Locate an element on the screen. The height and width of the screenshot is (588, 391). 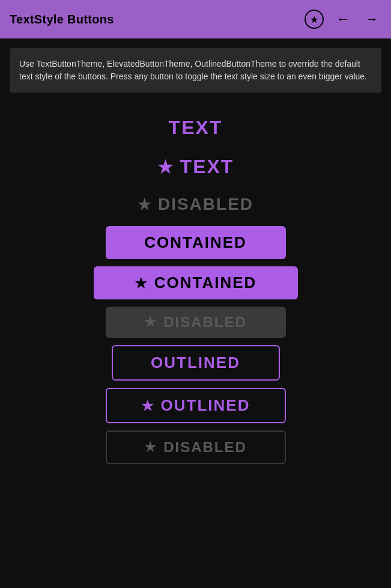
contained-icon-label: CONTAINED is located at coordinates (205, 283).